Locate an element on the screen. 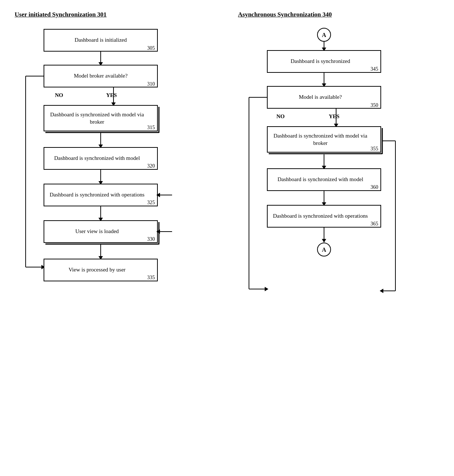 The height and width of the screenshot is (476, 454). left-column-title: User initiated Synchronization 301 is located at coordinates (115, 15).